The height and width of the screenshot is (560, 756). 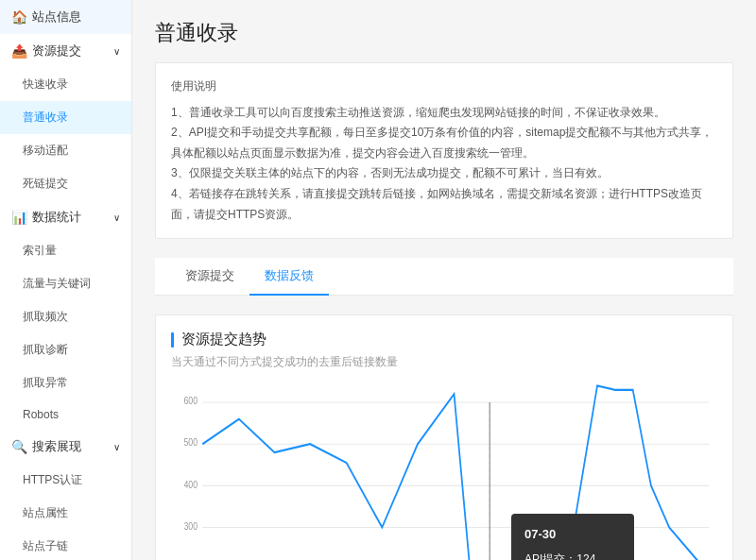 I want to click on sidebar-item-site-attr-label: 站点属性, so click(x=45, y=514).